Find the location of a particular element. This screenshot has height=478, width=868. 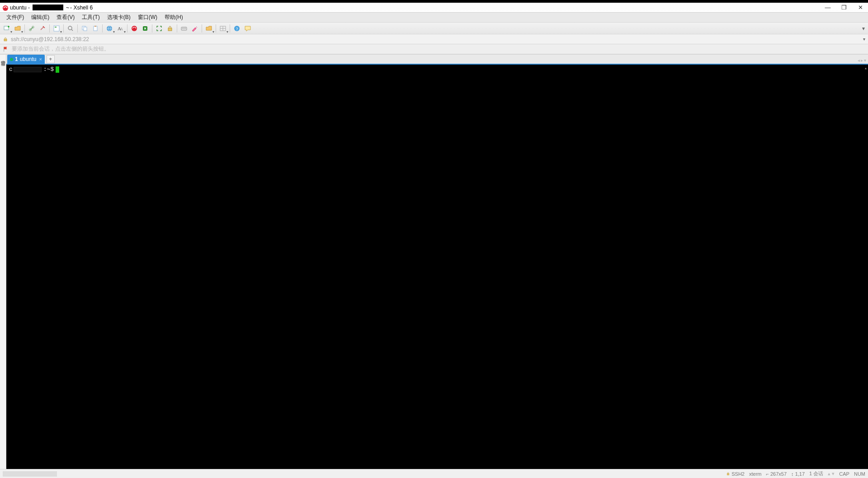

highlighter-button is located at coordinates (195, 28).